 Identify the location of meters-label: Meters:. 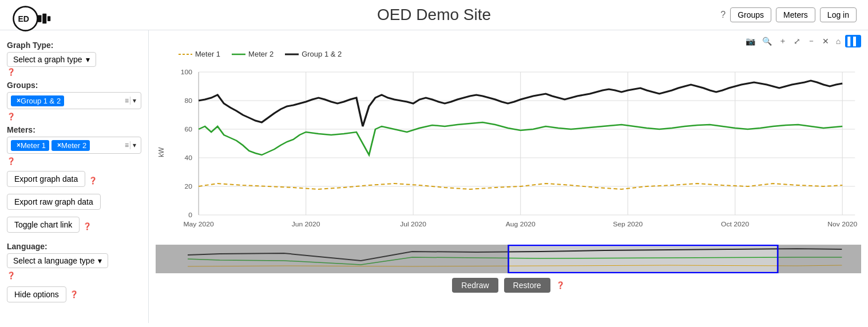
(74, 130).